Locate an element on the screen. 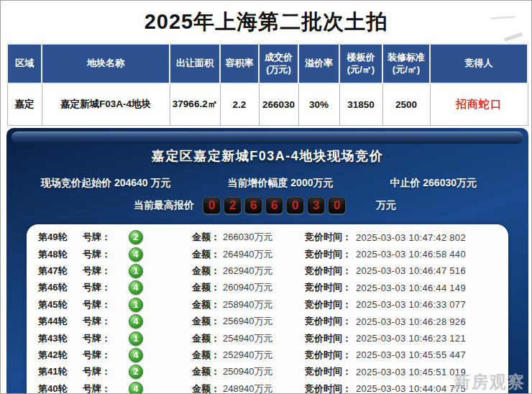 This screenshot has width=532, height=394. header-far: 容积率 is located at coordinates (239, 63).